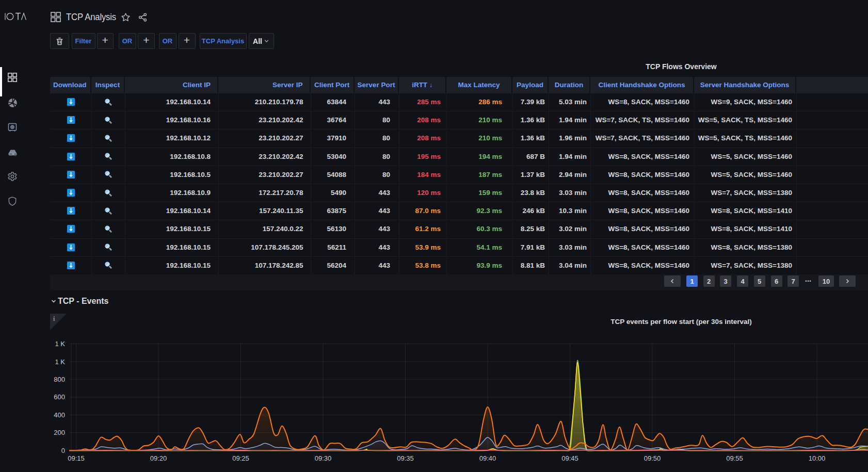 The height and width of the screenshot is (472, 868). Describe the element at coordinates (59, 397) in the screenshot. I see `svg-text: 600` at that location.